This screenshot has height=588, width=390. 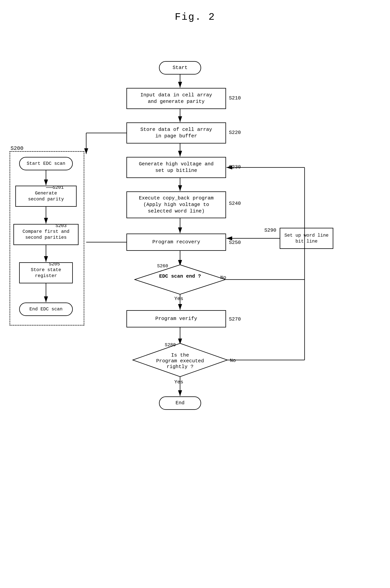 I want to click on s270-label: Program verify, so click(x=176, y=319).